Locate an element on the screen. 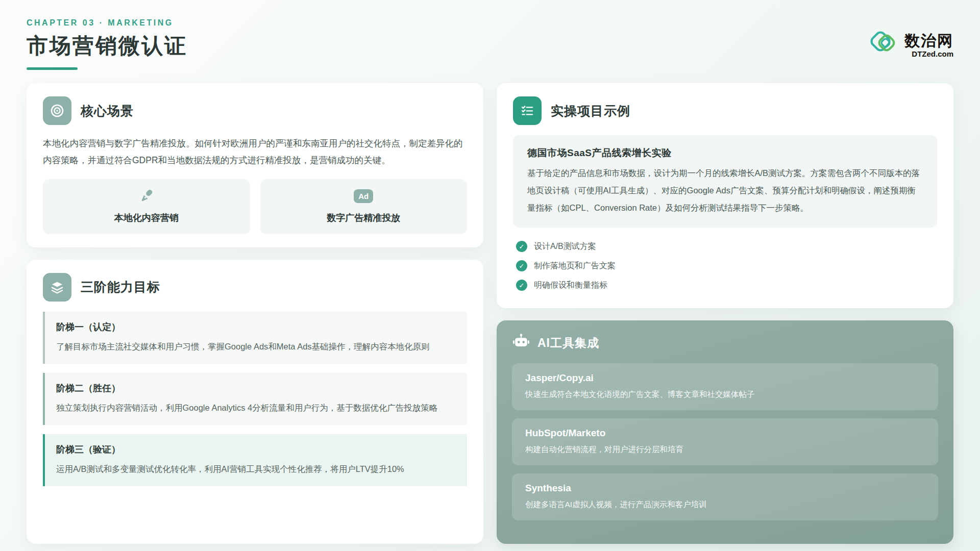 Image resolution: width=980 pixels, height=551 pixels. robot-icon is located at coordinates (521, 343).